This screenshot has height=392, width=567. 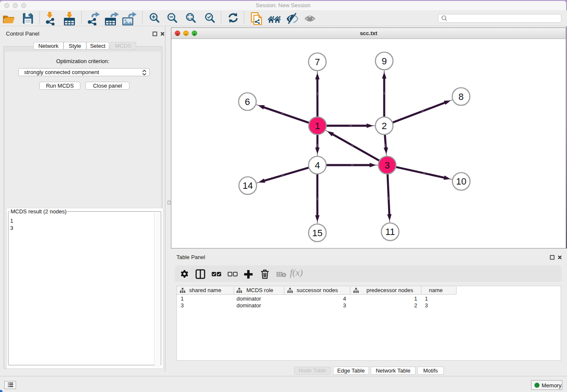 I want to click on svg-text: 14, so click(x=248, y=185).